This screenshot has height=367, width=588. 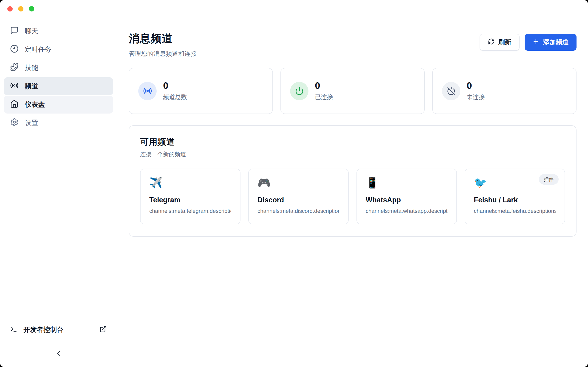 I want to click on page-title: 消息频道, so click(x=163, y=39).